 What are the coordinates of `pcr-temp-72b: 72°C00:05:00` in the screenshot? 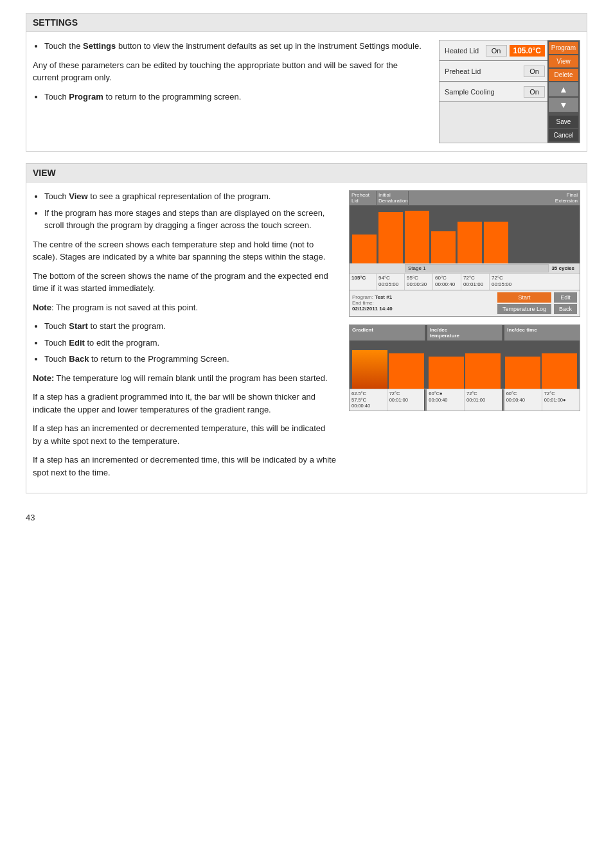 It's located at (535, 281).